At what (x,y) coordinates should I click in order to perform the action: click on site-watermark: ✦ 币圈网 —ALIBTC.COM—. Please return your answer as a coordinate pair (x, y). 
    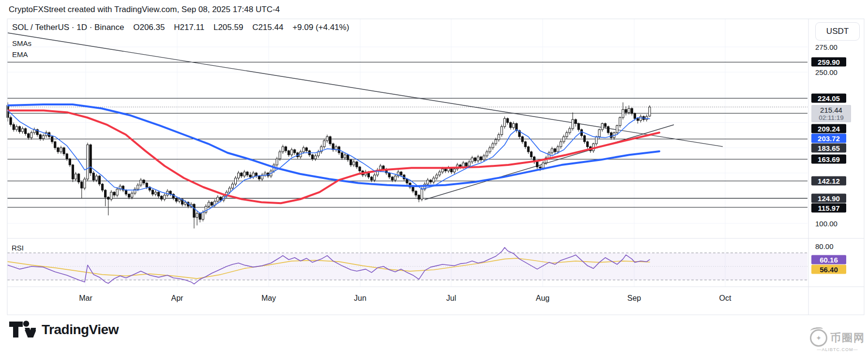
    Looking at the image, I should click on (838, 340).